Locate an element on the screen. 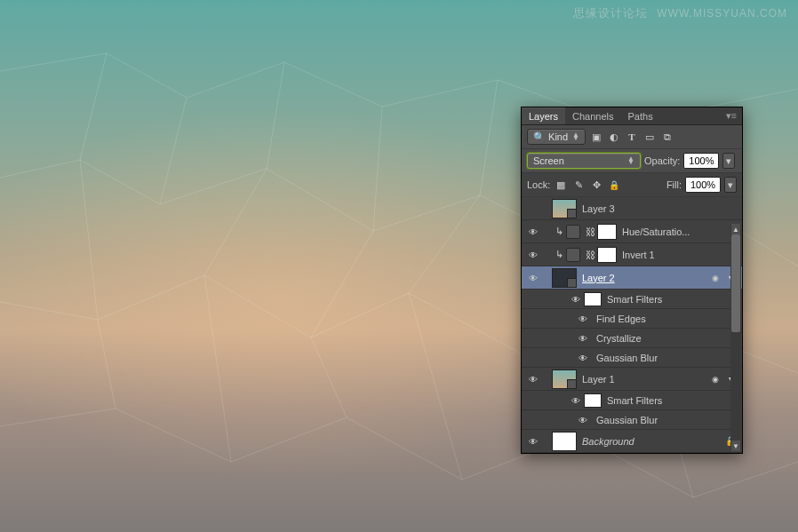 This screenshot has height=532, width=798. filter-kind-select: 🔍 Kind ▲▼ is located at coordinates (556, 137).